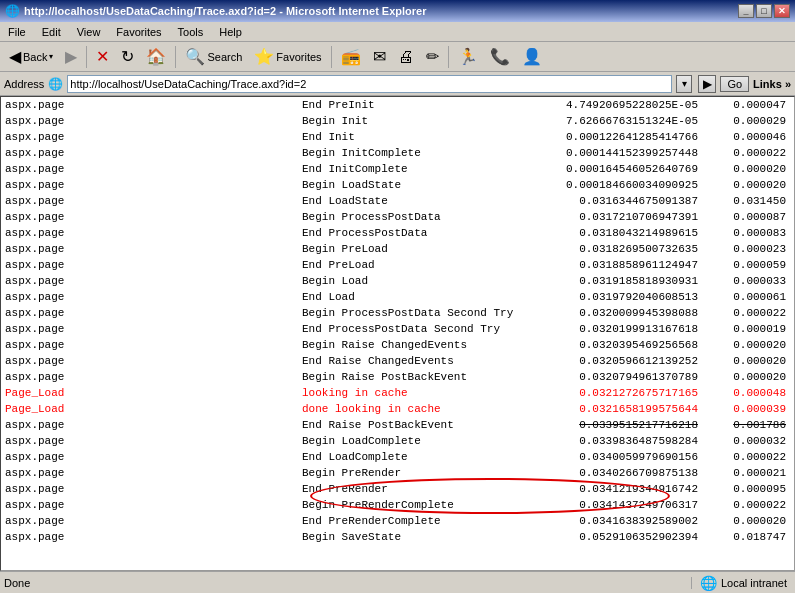 Image resolution: width=795 pixels, height=593 pixels. I want to click on intranet-icon: 🌐, so click(708, 583).